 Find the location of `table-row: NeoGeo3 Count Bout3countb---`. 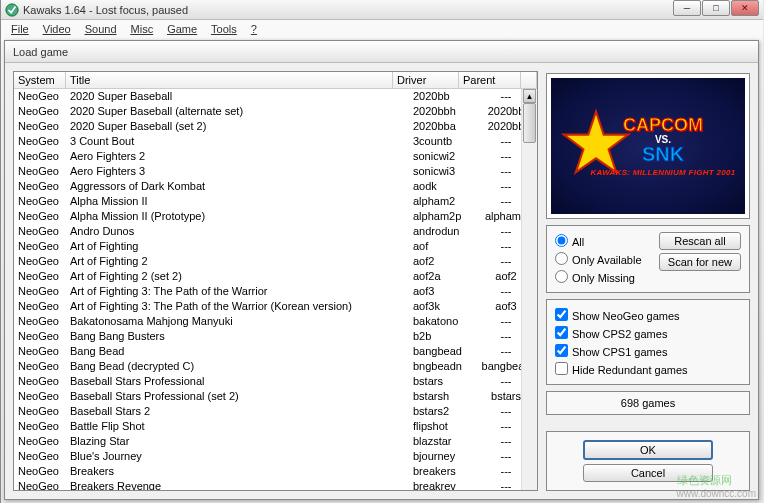

table-row: NeoGeo3 Count Bout3countb--- is located at coordinates (276, 142).